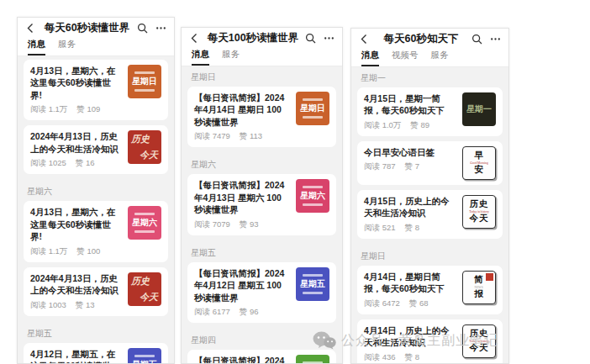  Describe the element at coordinates (145, 356) in the screenshot. I see `article-thumbnail: 星期五` at that location.